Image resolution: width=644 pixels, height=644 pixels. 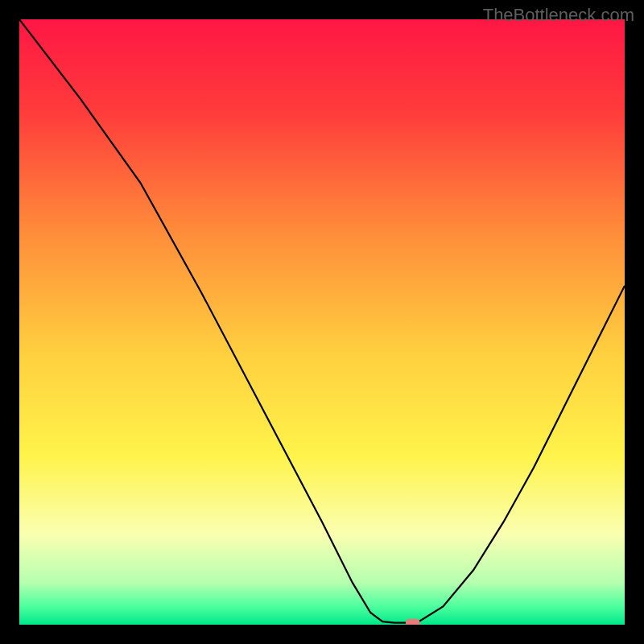 I want to click on optimal-marker, so click(x=413, y=621).